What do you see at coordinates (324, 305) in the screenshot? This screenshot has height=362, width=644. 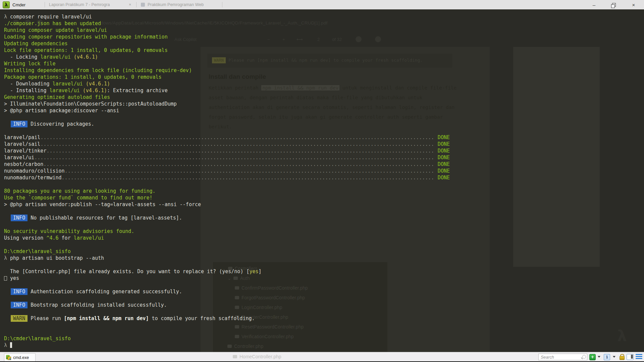 I see `terminal-line: INFO Bootstrap scaffolding installed suc…` at bounding box center [324, 305].